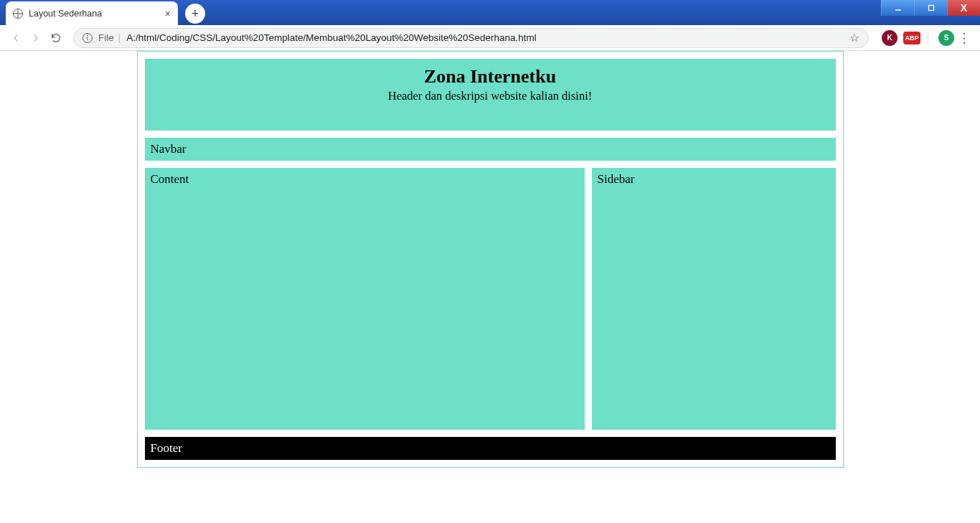 The height and width of the screenshot is (523, 980). What do you see at coordinates (616, 179) in the screenshot?
I see `sidebar-label: Sidebar` at bounding box center [616, 179].